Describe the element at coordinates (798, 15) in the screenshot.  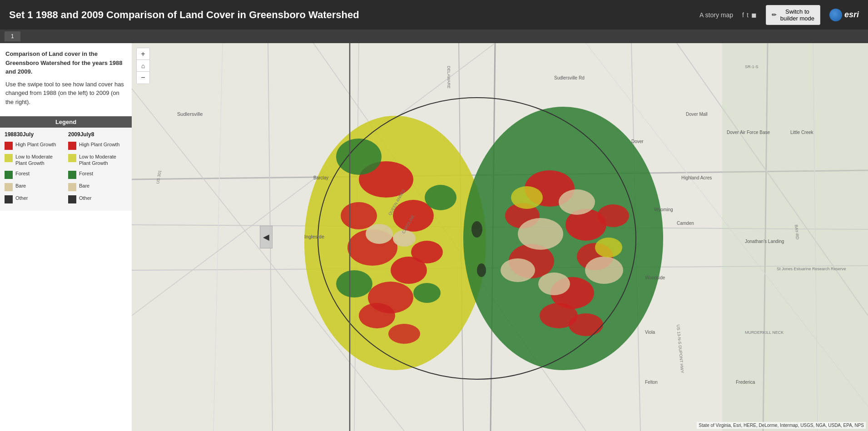
I see `builder-mode-label: Switch to builder mode` at that location.